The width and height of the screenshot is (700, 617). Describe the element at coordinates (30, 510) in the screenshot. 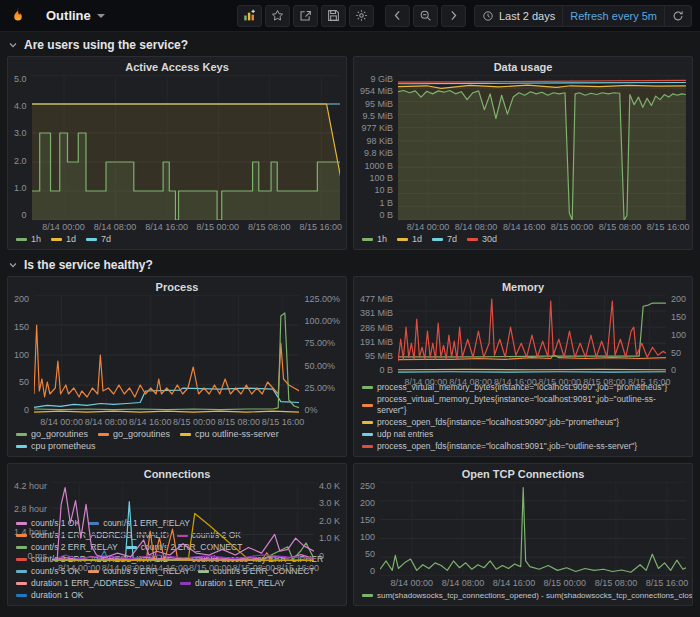

I see `axis-tick: 2.8 hour` at that location.